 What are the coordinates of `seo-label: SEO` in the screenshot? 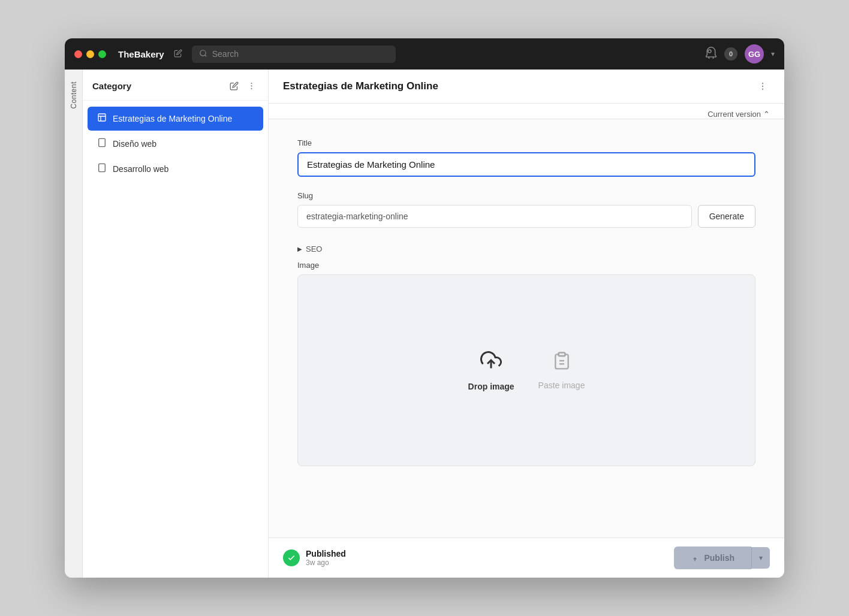 It's located at (314, 249).